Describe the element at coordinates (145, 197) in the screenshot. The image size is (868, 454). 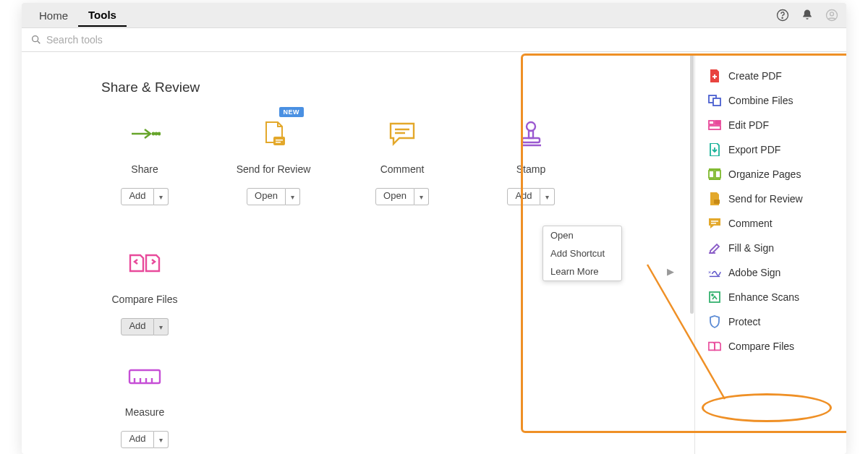
I see `tool-share-button: Add` at that location.